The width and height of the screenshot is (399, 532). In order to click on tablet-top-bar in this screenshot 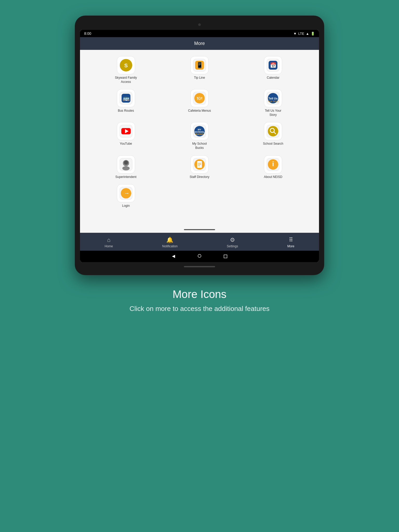, I will do `click(200, 26)`.